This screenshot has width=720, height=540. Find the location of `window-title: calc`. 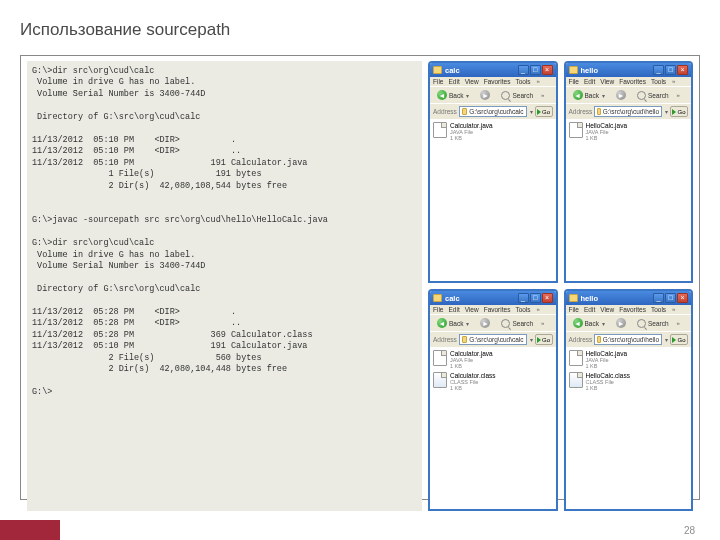

window-title: calc is located at coordinates (480, 70).